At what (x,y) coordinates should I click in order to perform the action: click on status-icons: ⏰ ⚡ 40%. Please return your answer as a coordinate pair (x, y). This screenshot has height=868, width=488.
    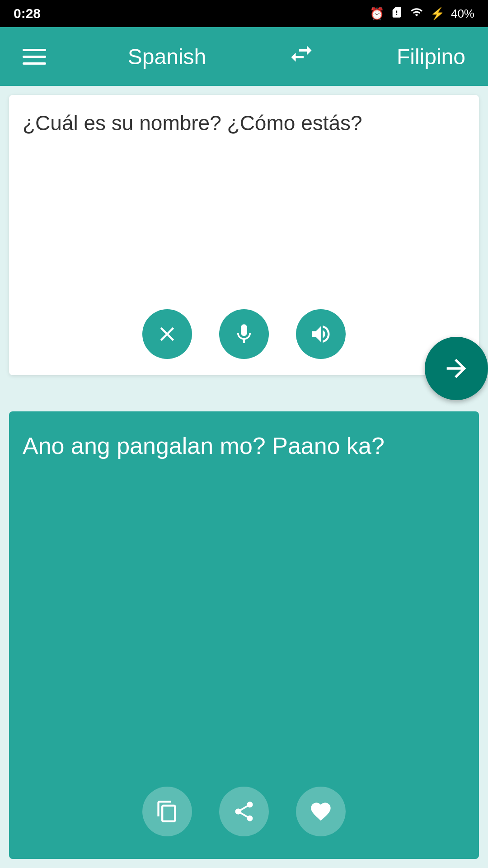
    Looking at the image, I should click on (422, 14).